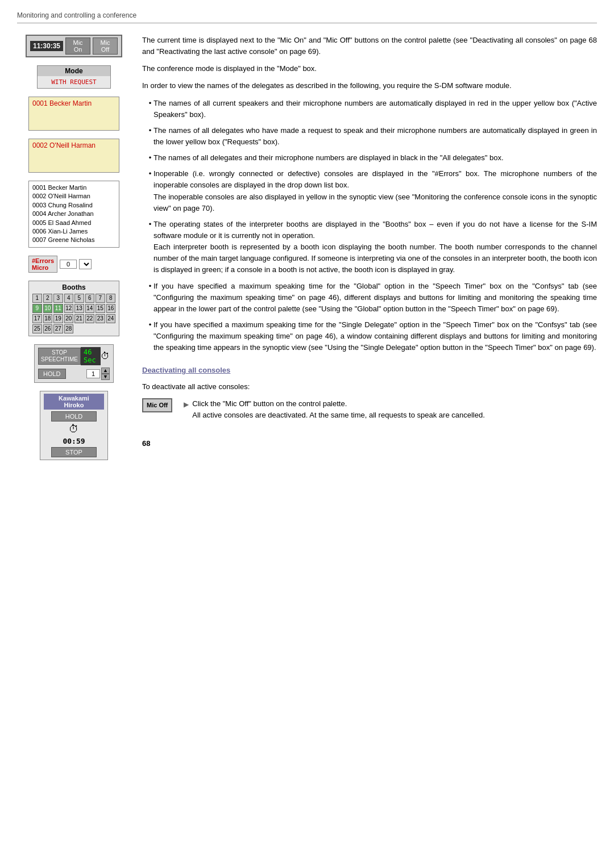 This screenshot has width=614, height=868. What do you see at coordinates (74, 405) in the screenshot?
I see `delegate-name-line2: Hiroko` at bounding box center [74, 405].